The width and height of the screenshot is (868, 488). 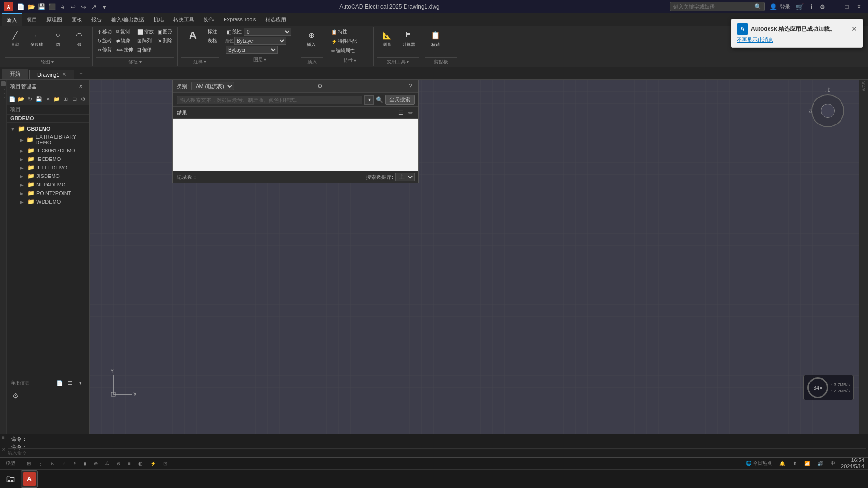 What do you see at coordinates (64, 75) in the screenshot?
I see `tab-close-icon: ✕` at bounding box center [64, 75].